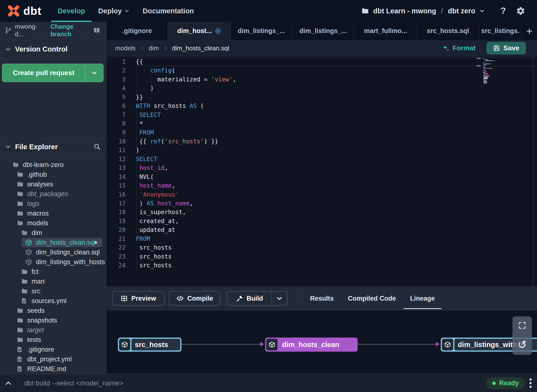 Image resolution: width=537 pixels, height=392 pixels. What do you see at coordinates (154, 48) in the screenshot?
I see `breadcrumb-segment: dim` at bounding box center [154, 48].